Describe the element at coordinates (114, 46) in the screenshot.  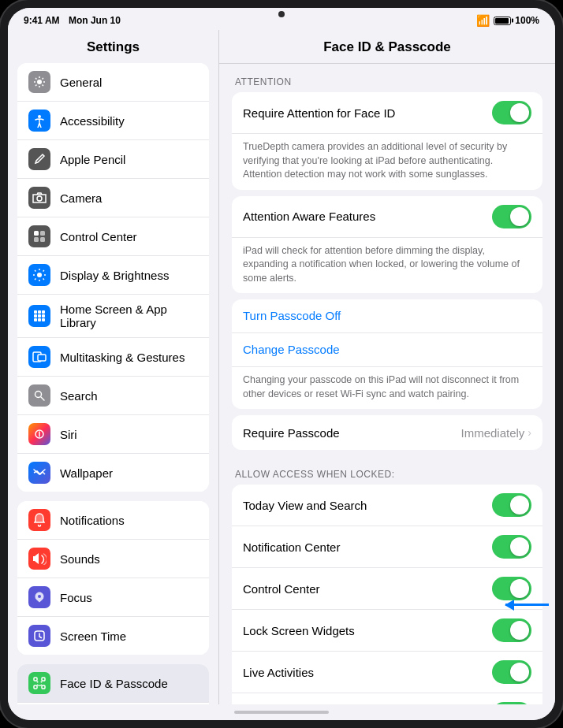
I see `sidebar-title: Settings` at that location.